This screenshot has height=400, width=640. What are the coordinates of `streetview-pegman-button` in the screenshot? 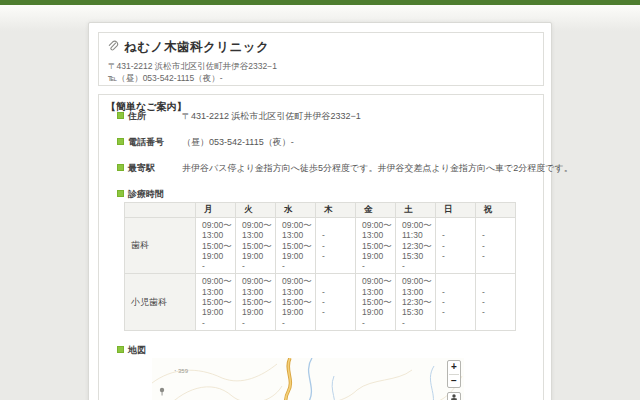 It's located at (454, 396).